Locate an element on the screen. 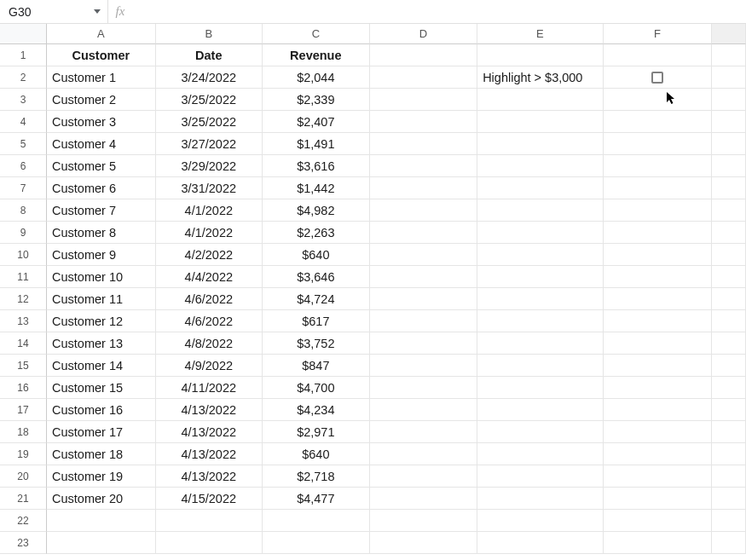 The width and height of the screenshot is (746, 560). formula-input is located at coordinates (439, 12).